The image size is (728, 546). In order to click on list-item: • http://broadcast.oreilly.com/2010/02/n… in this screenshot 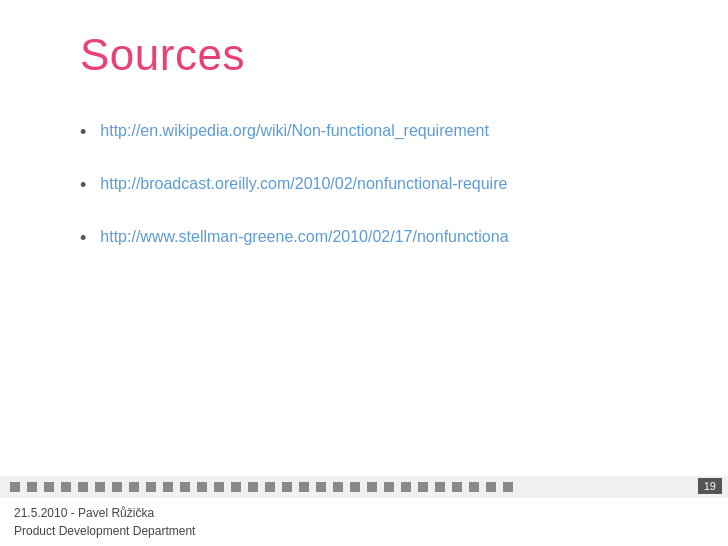, I will do `click(374, 186)`.